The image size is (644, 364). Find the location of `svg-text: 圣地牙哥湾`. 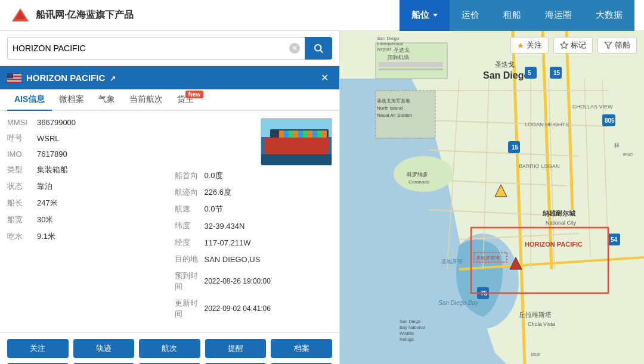

svg-text: 圣地牙哥湾 is located at coordinates (488, 259).